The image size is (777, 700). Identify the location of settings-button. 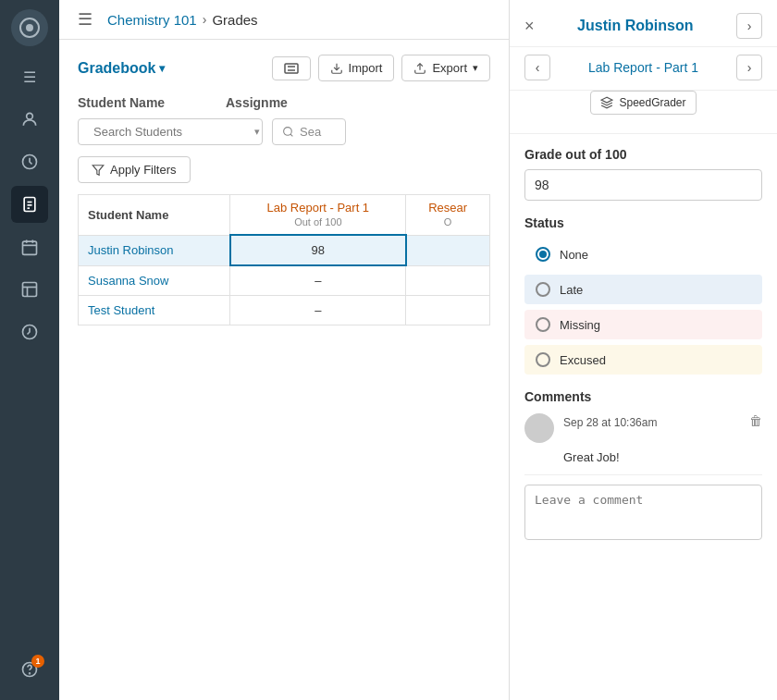
(291, 68).